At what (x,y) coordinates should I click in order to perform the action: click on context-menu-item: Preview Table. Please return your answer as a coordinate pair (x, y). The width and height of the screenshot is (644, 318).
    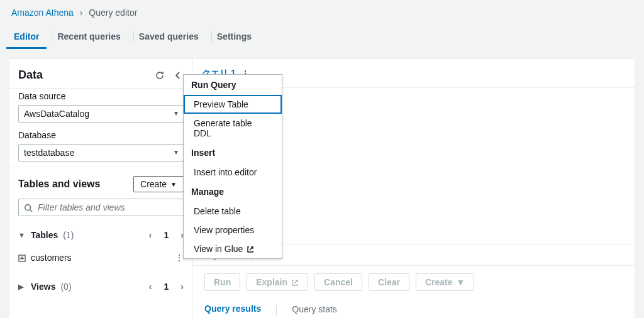
    Looking at the image, I should click on (233, 104).